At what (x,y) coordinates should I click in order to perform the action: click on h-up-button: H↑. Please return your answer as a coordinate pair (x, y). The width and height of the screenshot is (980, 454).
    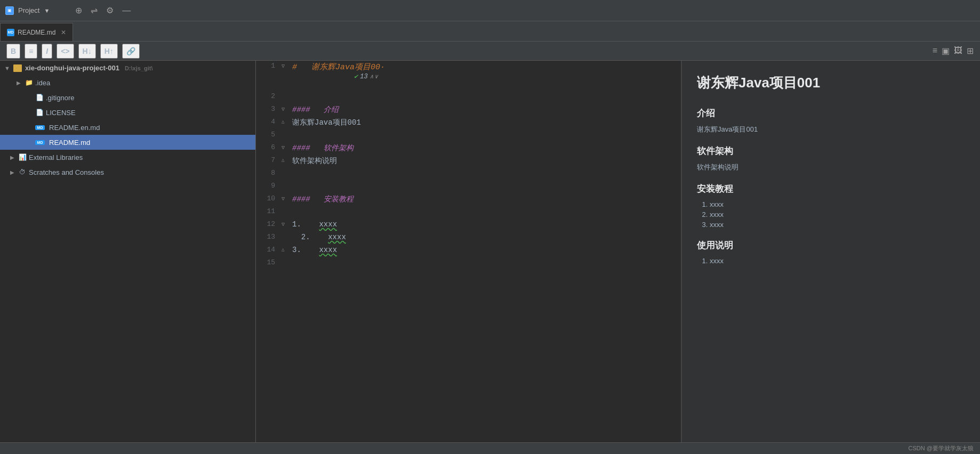
    Looking at the image, I should click on (109, 51).